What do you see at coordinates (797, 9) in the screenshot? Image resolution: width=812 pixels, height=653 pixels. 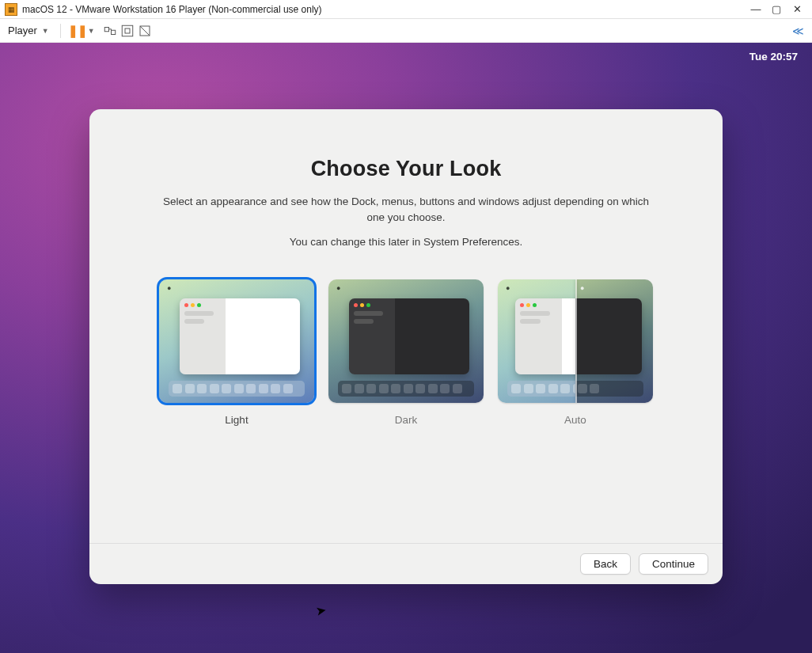 I see `close-button: ✕` at bounding box center [797, 9].